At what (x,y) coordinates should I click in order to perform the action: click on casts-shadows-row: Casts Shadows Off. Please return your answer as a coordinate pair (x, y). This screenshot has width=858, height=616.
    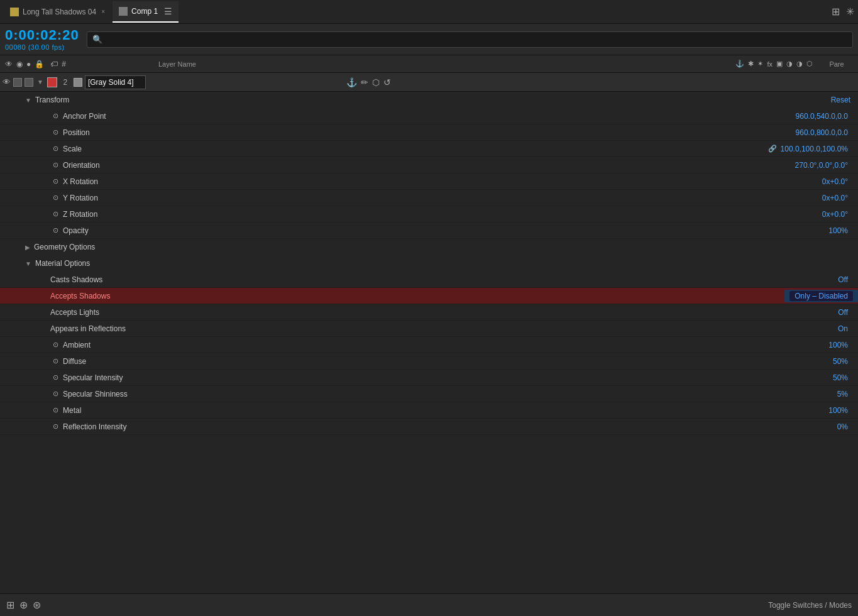
    Looking at the image, I should click on (429, 280).